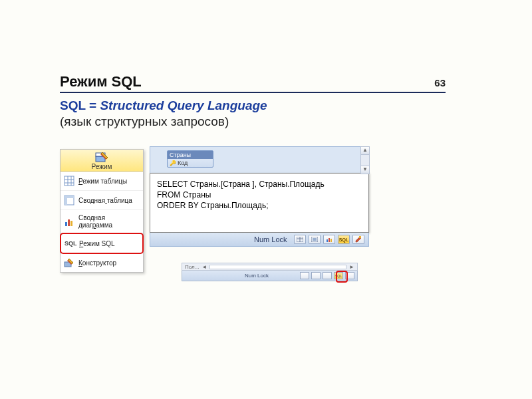 The height and width of the screenshot is (399, 532). I want to click on field-name: Код, so click(182, 163).